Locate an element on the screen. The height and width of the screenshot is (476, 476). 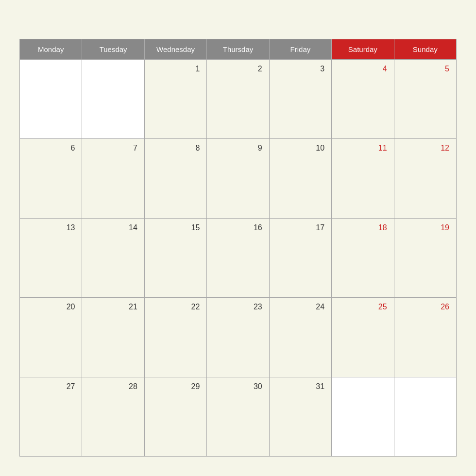
day-number: 24 is located at coordinates (300, 307).